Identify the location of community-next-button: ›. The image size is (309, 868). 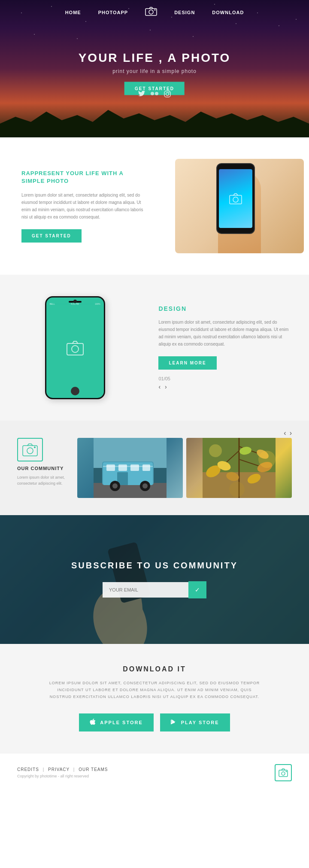
(291, 433).